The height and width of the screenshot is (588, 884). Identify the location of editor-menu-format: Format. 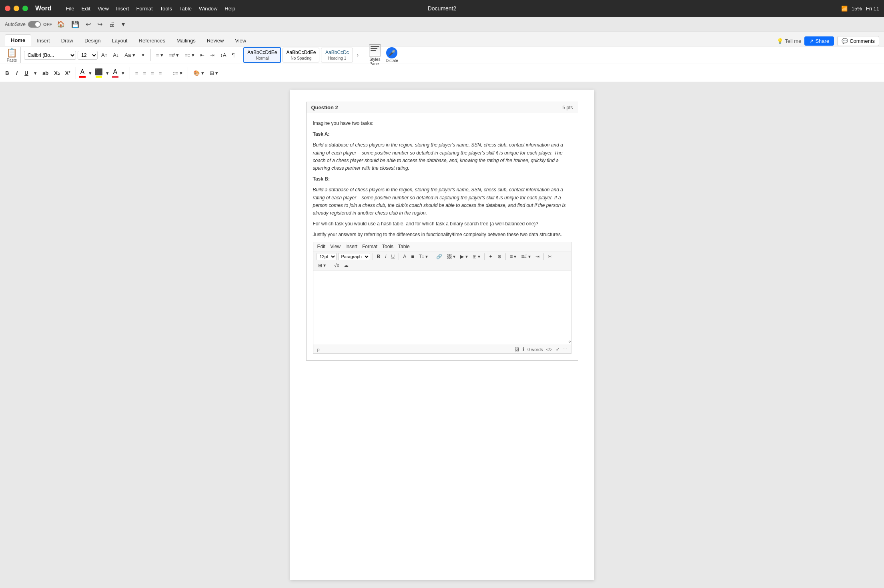
(370, 247).